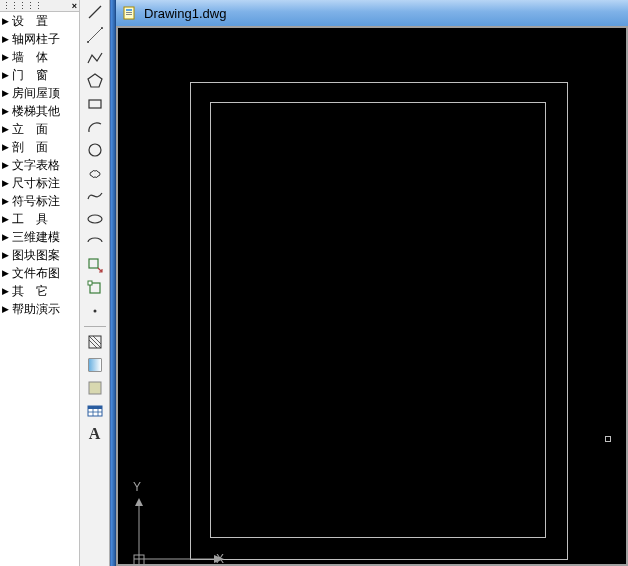 Image resolution: width=628 pixels, height=566 pixels. What do you see at coordinates (40, 183) in the screenshot?
I see `sidebar-item-dimensions: ▶尺寸标注` at bounding box center [40, 183].